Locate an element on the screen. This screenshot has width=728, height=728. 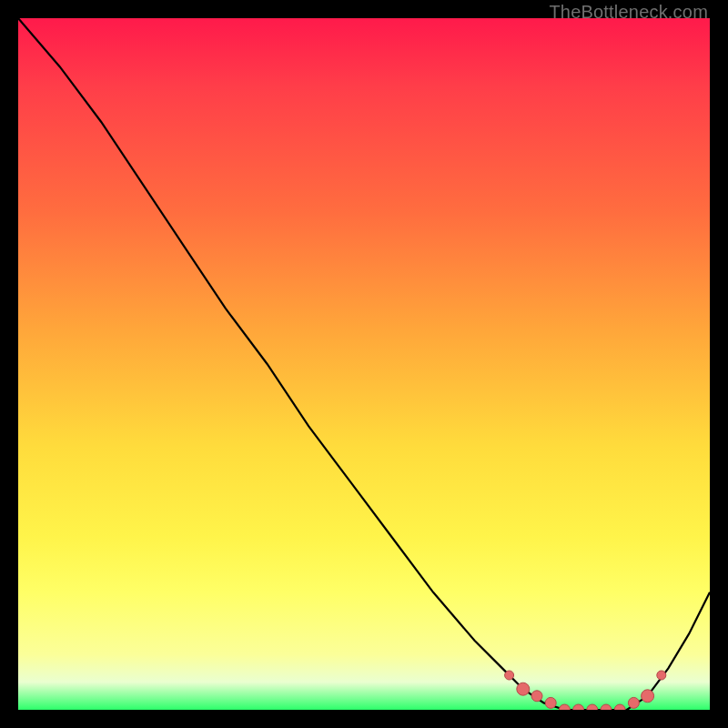
watermark-text: TheBottleneck.com is located at coordinates (628, 13).